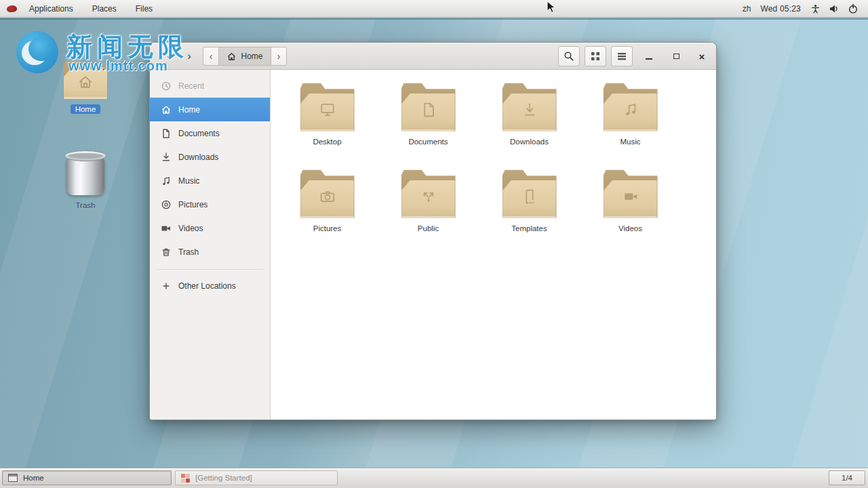 This screenshot has width=868, height=488. I want to click on folder-label: Music, so click(630, 142).